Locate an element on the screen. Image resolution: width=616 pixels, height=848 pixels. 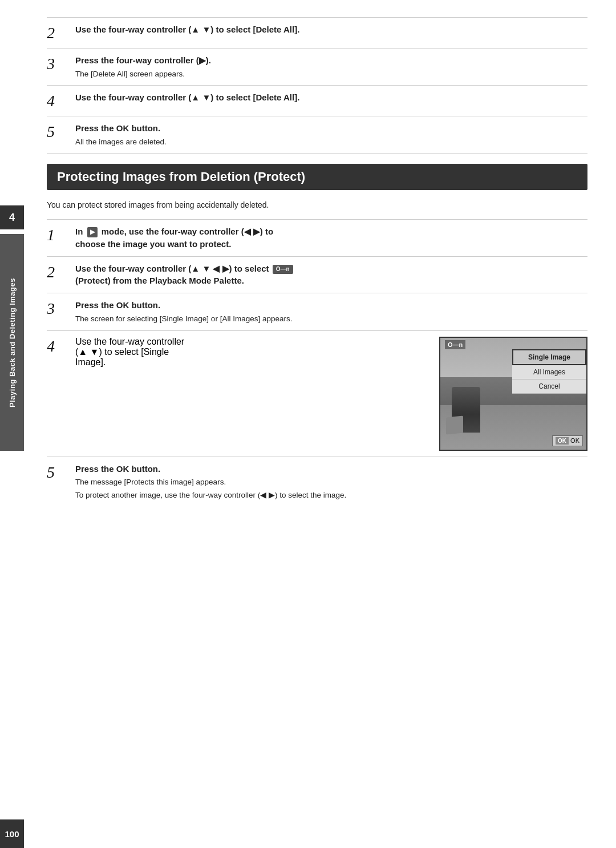
step-row-4: 4 Use the four-way controller (▲ ▼) to s… is located at coordinates (317, 101).